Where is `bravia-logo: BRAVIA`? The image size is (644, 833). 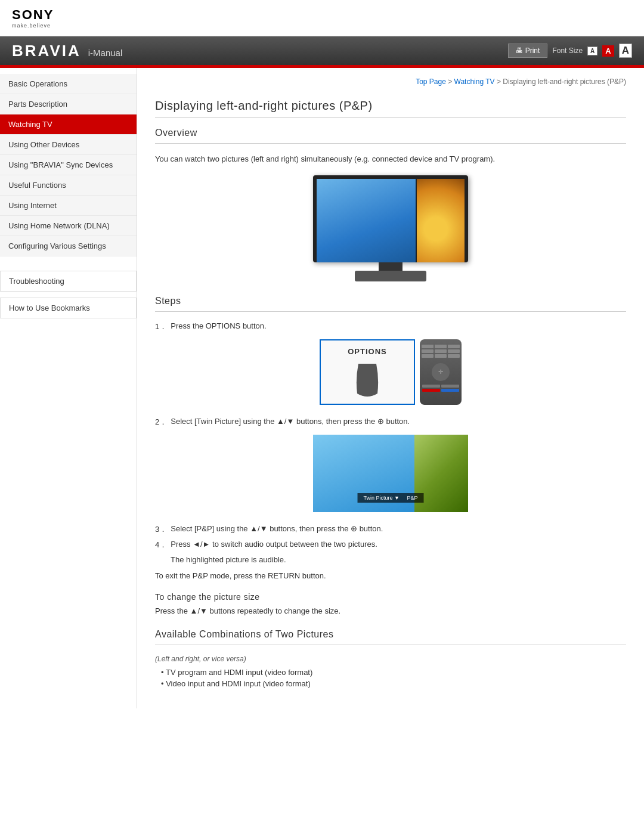
bravia-logo: BRAVIA is located at coordinates (47, 51).